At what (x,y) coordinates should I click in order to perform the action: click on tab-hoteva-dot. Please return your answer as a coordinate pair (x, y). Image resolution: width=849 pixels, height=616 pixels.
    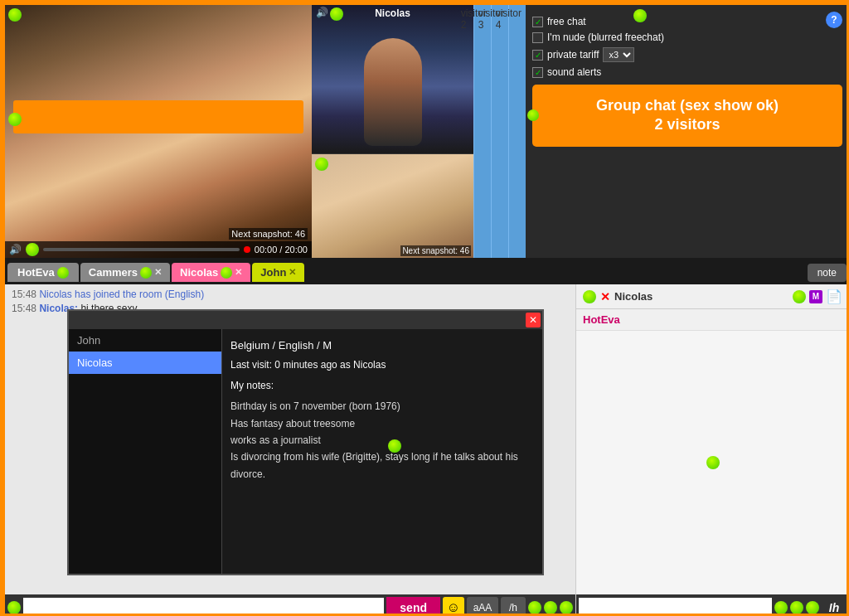
    Looking at the image, I should click on (63, 273).